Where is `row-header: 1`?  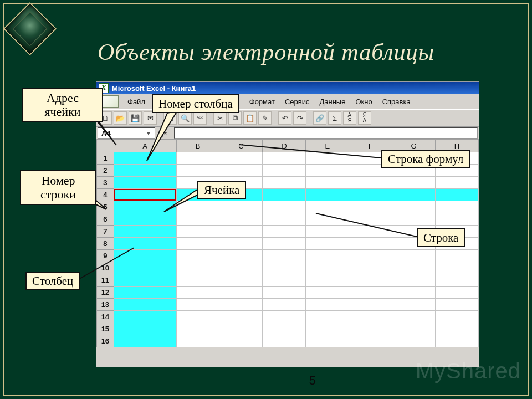 row-header: 1 is located at coordinates (105, 158).